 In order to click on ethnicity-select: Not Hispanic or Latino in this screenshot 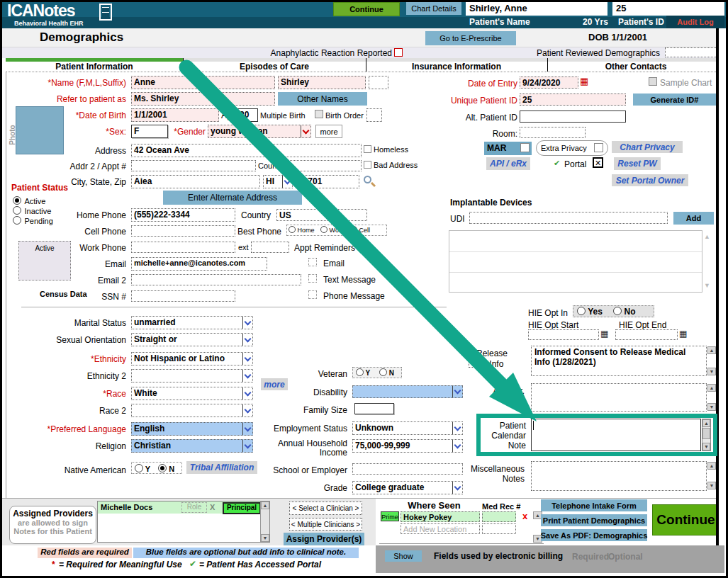, I will do `click(192, 358)`.